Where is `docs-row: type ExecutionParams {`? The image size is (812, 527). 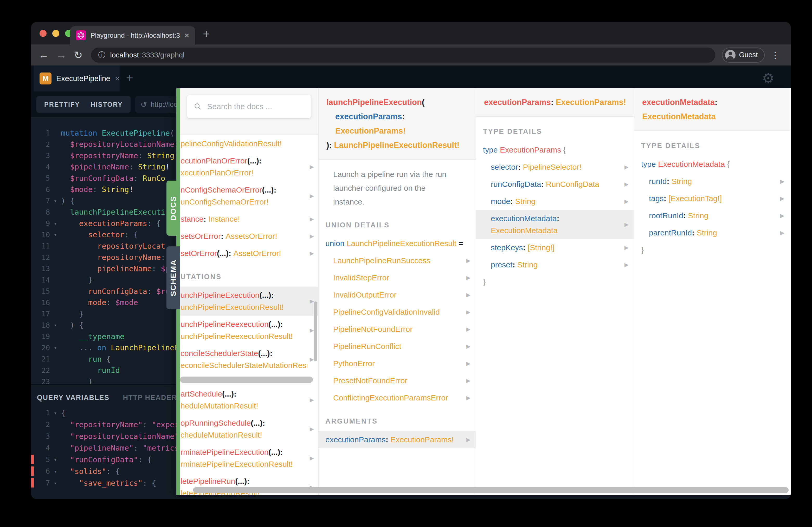
docs-row: type ExecutionParams { is located at coordinates (555, 150).